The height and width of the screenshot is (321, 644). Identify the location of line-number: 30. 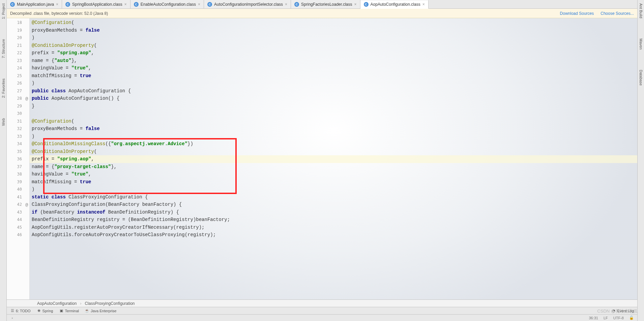
(18, 114).